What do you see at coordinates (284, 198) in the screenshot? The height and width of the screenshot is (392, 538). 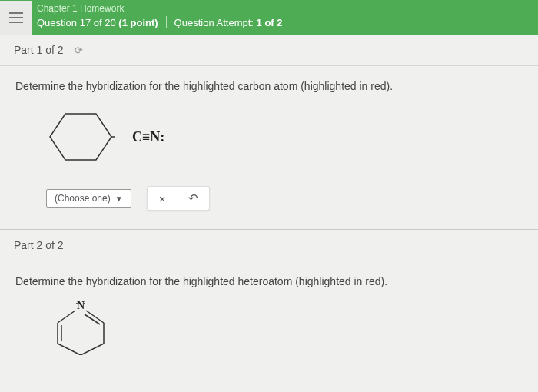 I see `controls-row: (Choose one) ▼ × ↶` at bounding box center [284, 198].